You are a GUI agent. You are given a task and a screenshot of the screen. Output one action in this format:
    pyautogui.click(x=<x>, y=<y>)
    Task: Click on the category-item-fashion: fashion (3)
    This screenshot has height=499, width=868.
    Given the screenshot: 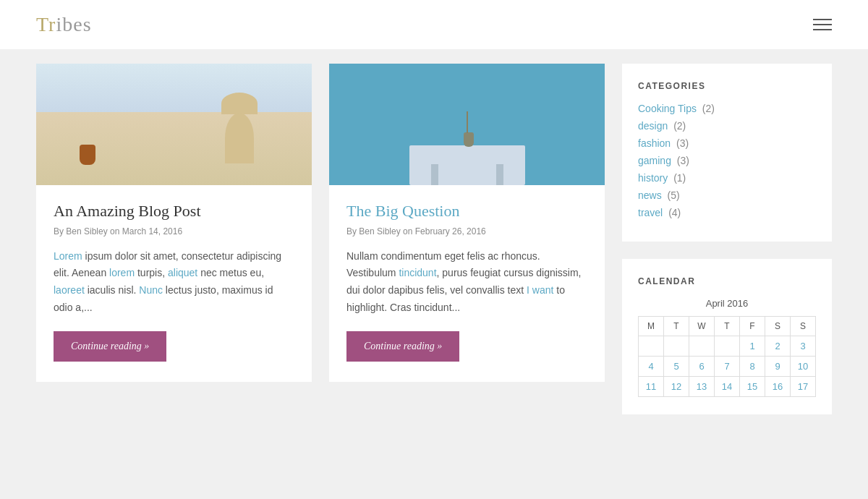 What is the action you would take?
    pyautogui.click(x=727, y=143)
    